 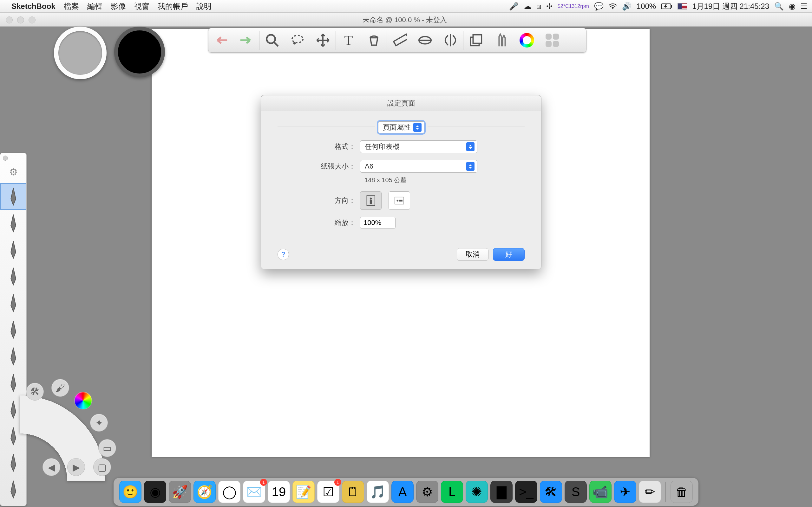 I want to click on spotlight-icon: 🔍, so click(x=779, y=6).